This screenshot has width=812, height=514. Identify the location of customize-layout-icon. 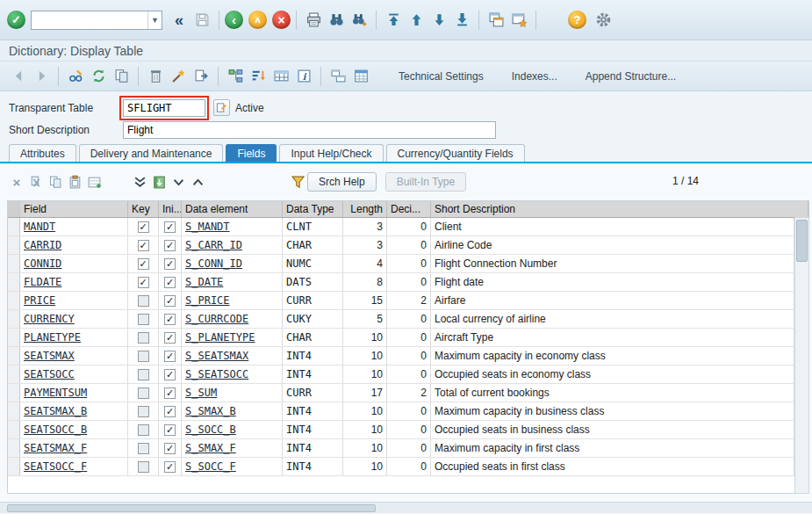
(603, 20).